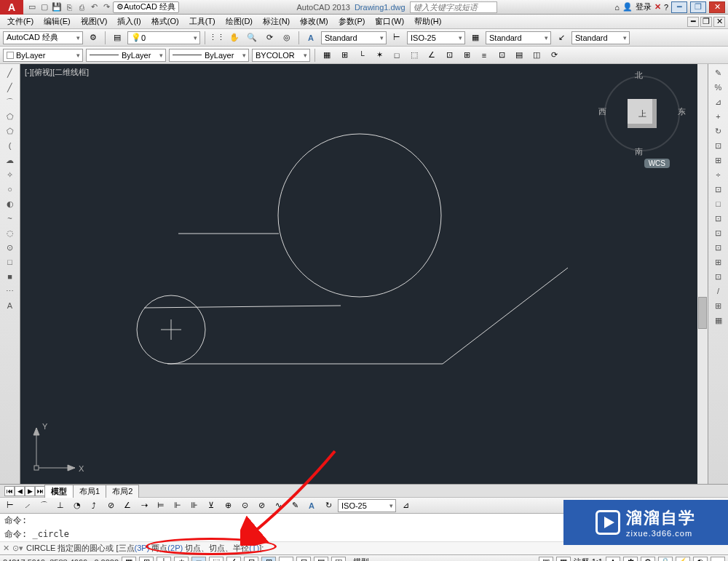  Describe the element at coordinates (261, 506) in the screenshot. I see `dim-insp-icon: ⊘` at that location.